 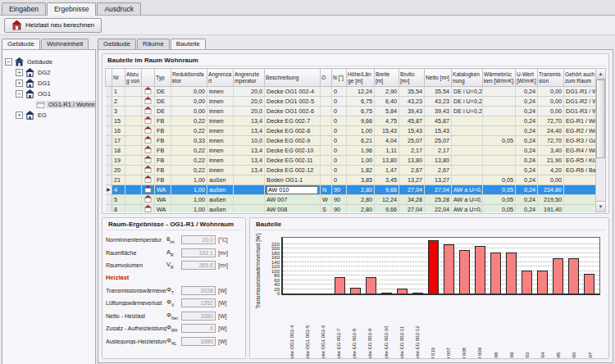 I want to click on x-tick-label: Decke OG1 002-5, so click(x=308, y=328).